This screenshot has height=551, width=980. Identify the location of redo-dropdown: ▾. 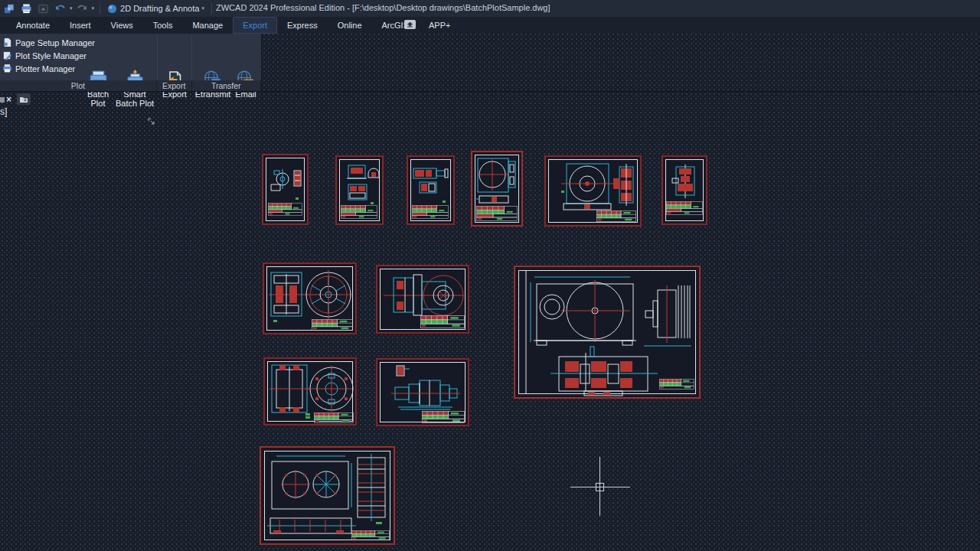
(93, 8).